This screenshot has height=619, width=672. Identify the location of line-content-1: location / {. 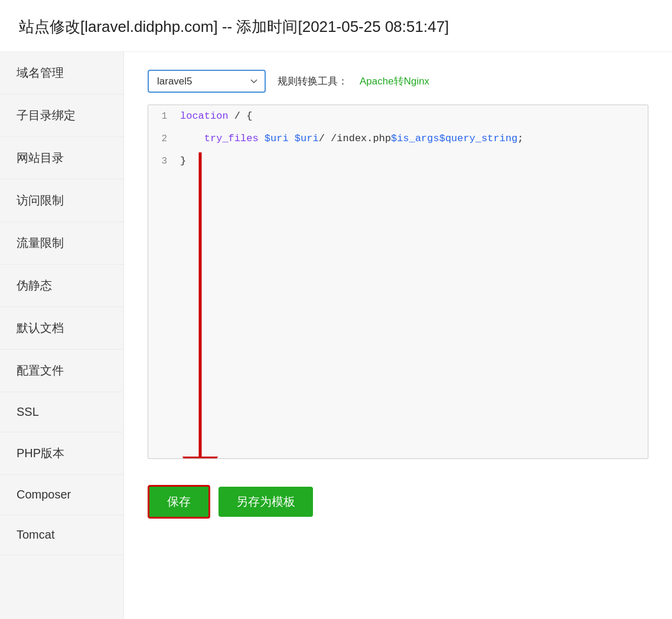
(413, 116).